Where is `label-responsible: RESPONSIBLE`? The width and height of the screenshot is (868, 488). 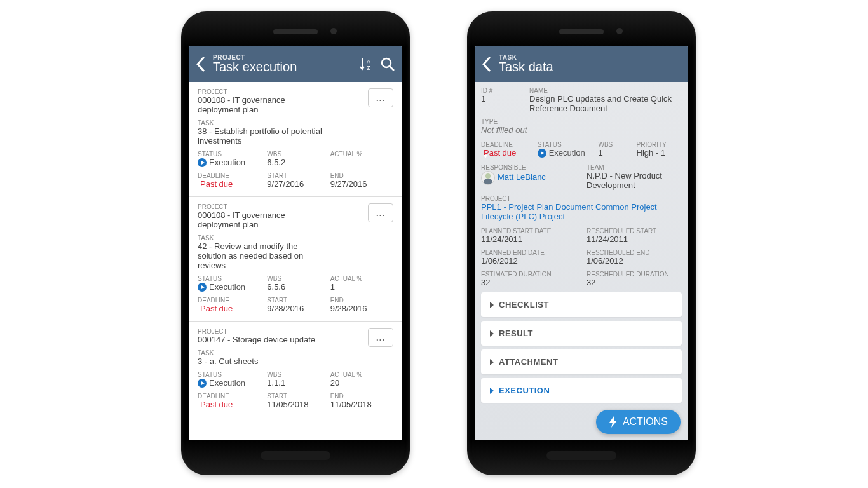 label-responsible: RESPONSIBLE is located at coordinates (529, 168).